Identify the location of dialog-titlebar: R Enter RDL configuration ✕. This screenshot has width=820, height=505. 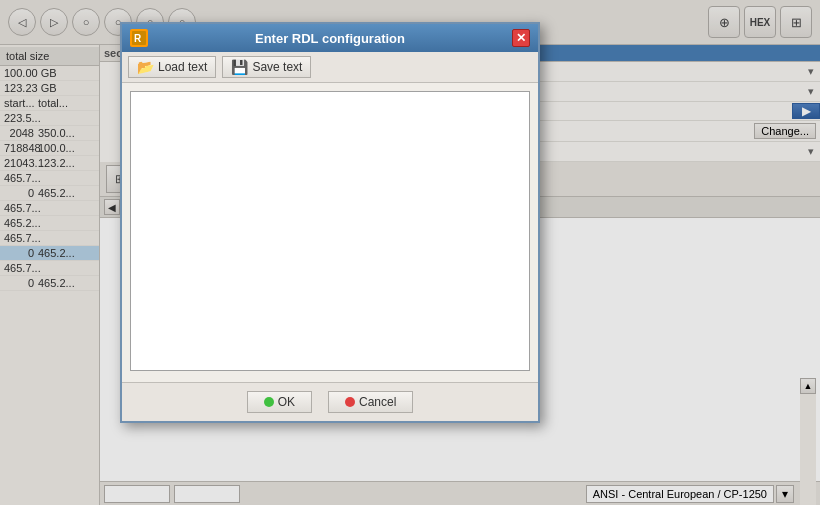
(330, 38).